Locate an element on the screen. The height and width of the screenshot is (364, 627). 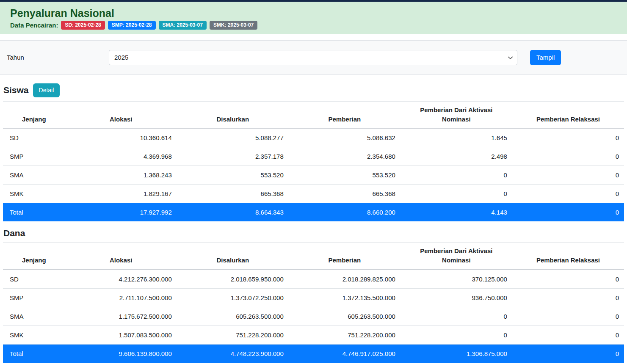
cell-alokasi: 4.212.276.300.000 is located at coordinates (121, 279).